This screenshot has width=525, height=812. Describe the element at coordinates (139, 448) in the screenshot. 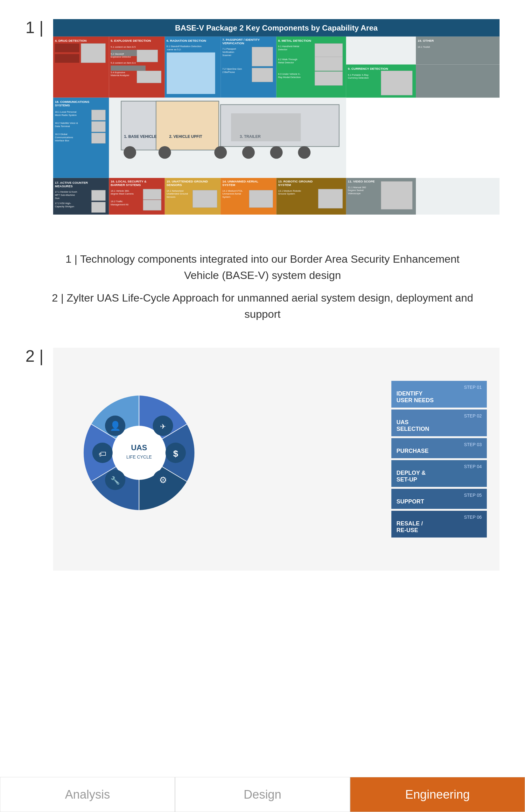

I see `svg-text: UAS` at that location.